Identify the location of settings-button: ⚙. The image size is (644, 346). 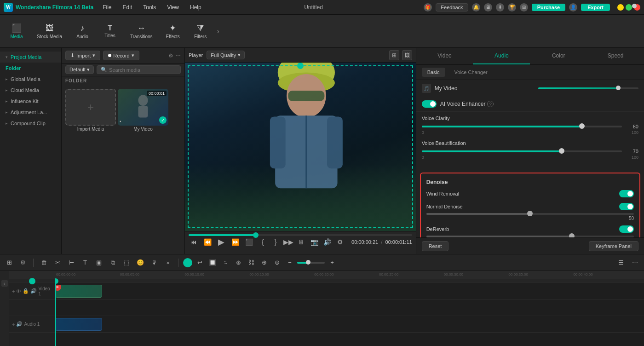
(340, 242).